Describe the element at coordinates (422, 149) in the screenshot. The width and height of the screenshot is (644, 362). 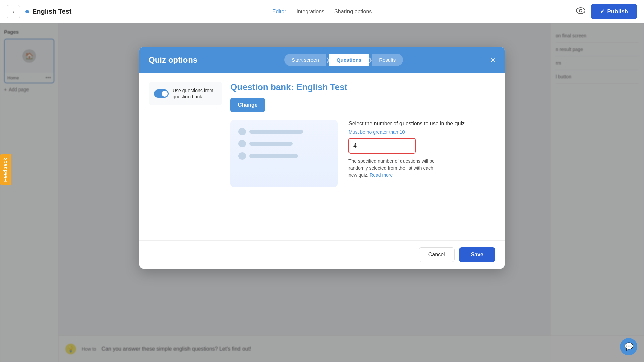
I see `select-config: Select the number of questions to use in…` at that location.